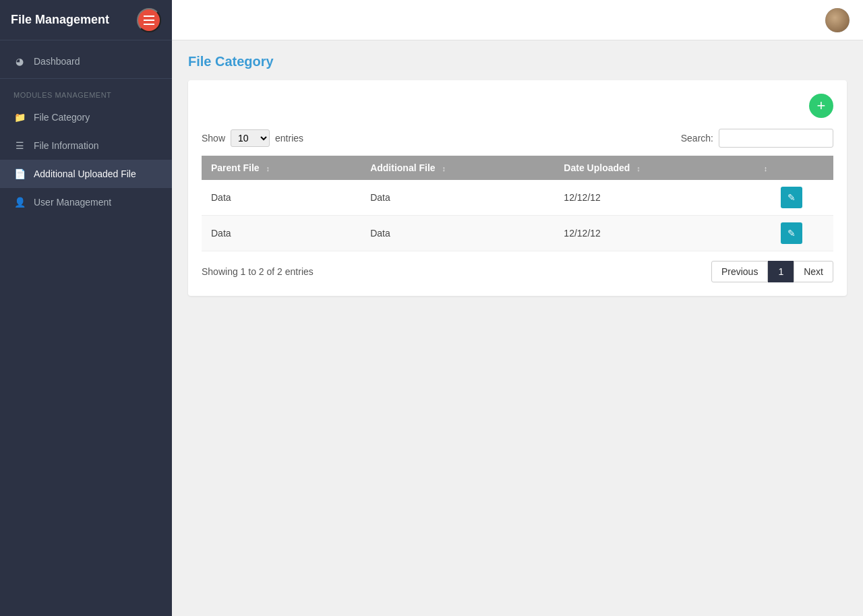 The width and height of the screenshot is (863, 616). Describe the element at coordinates (86, 78) in the screenshot. I see `sidebar-divider` at that location.